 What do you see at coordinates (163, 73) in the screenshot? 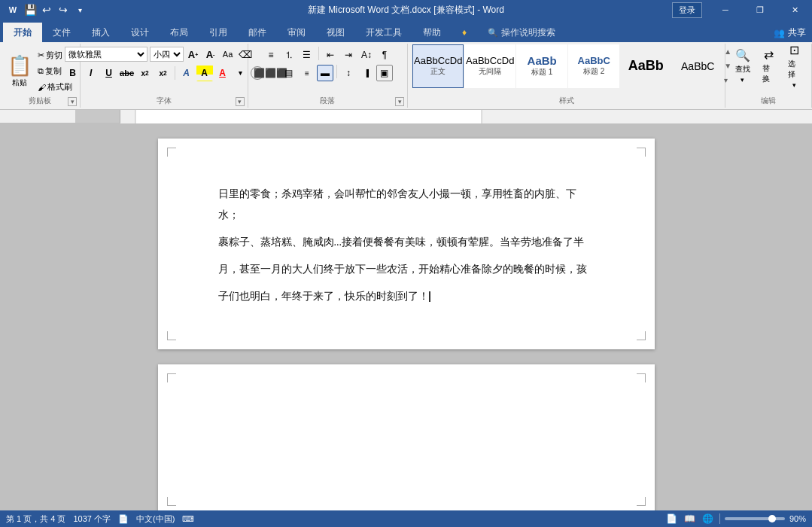
I see `superscript-button: x2` at bounding box center [163, 73].